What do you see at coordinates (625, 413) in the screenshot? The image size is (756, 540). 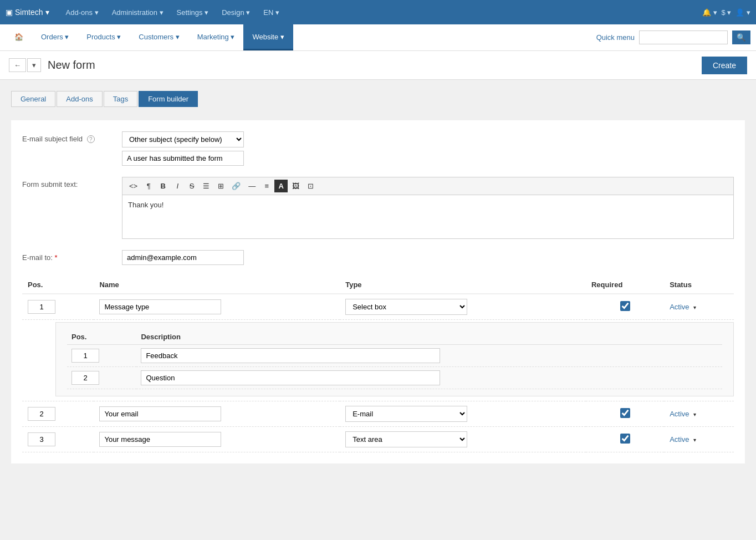 I see `row2-required-checkbox` at bounding box center [625, 413].